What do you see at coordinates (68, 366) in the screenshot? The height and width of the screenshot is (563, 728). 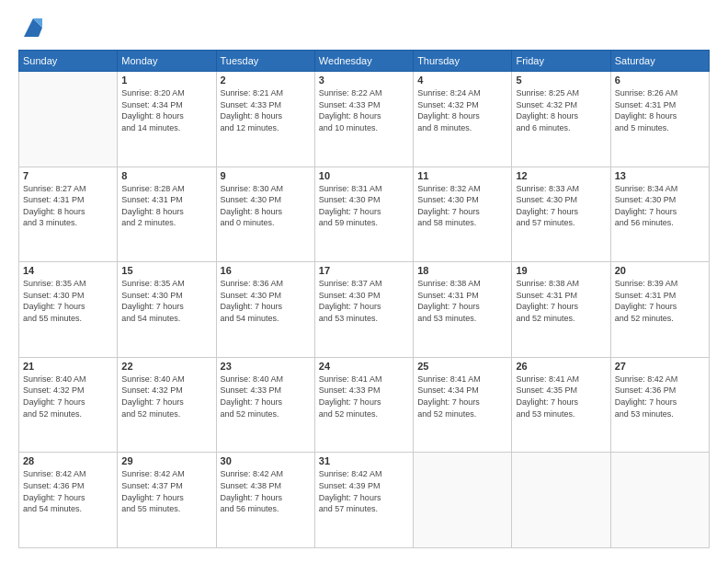 I see `day-number: 21` at bounding box center [68, 366].